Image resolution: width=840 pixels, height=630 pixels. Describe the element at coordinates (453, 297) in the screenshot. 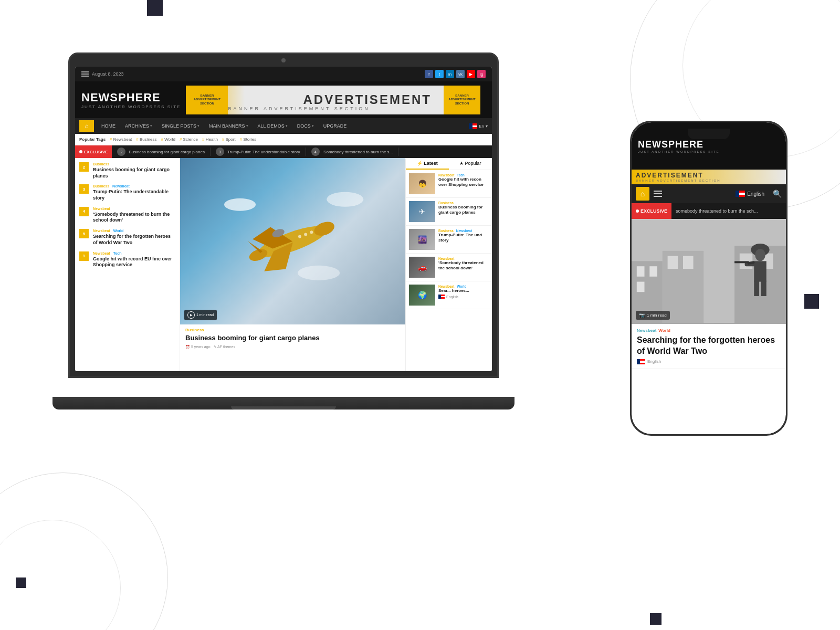

I see `lang-english-label: English` at that location.